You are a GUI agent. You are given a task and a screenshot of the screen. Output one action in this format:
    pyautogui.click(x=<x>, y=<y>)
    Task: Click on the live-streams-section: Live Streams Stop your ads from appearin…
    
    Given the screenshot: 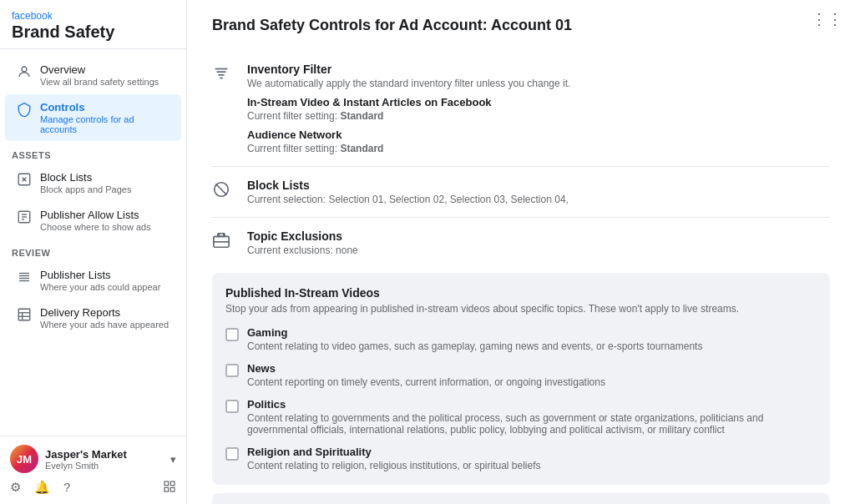 What is the action you would take?
    pyautogui.click(x=521, y=499)
    